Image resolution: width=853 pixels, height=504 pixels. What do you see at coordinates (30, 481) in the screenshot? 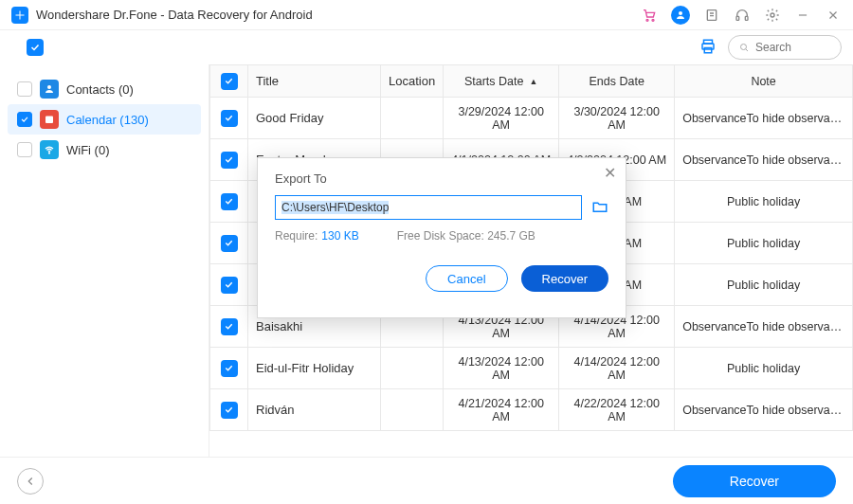
I see `back-button` at bounding box center [30, 481].